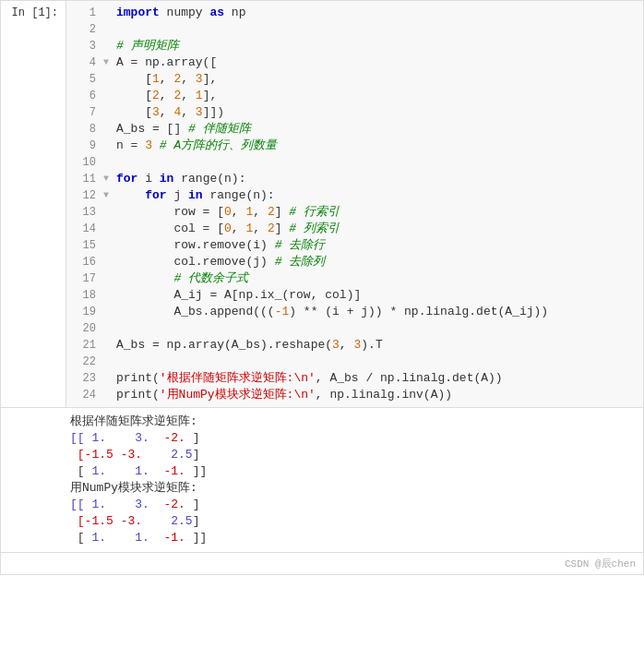 This screenshot has width=644, height=660. I want to click on output-token: 根据伴随矩阵求逆矩阵:, so click(134, 422).